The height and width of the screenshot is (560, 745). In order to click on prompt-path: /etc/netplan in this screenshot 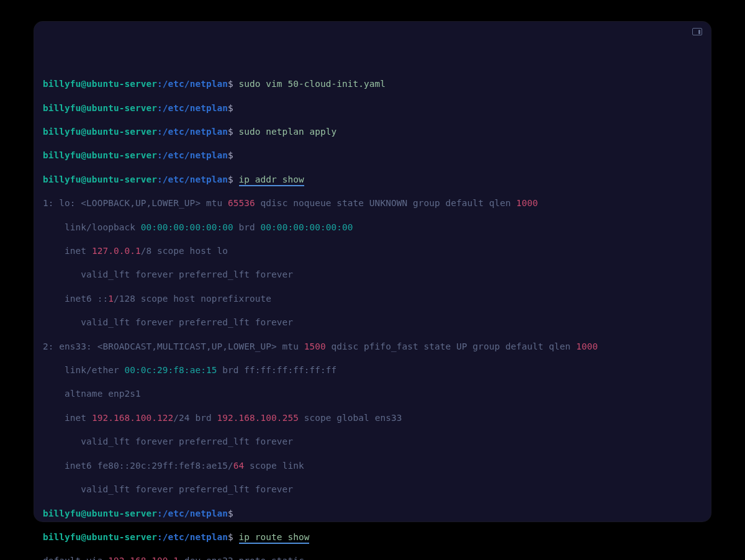, I will do `click(195, 84)`.